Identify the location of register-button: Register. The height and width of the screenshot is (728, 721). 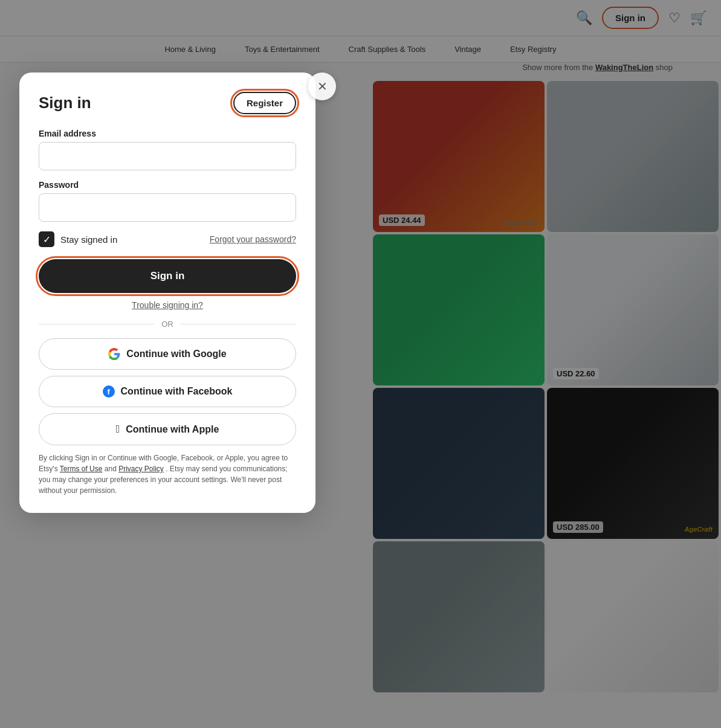
(265, 103).